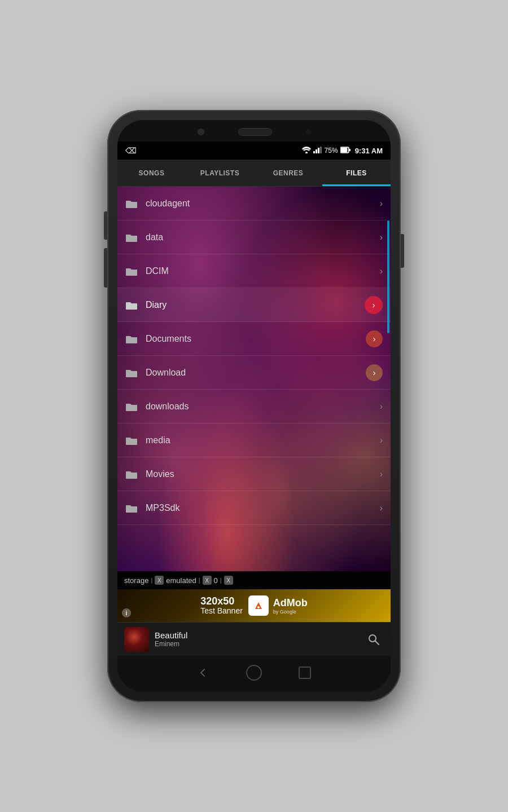  I want to click on file-name: Download, so click(256, 373).